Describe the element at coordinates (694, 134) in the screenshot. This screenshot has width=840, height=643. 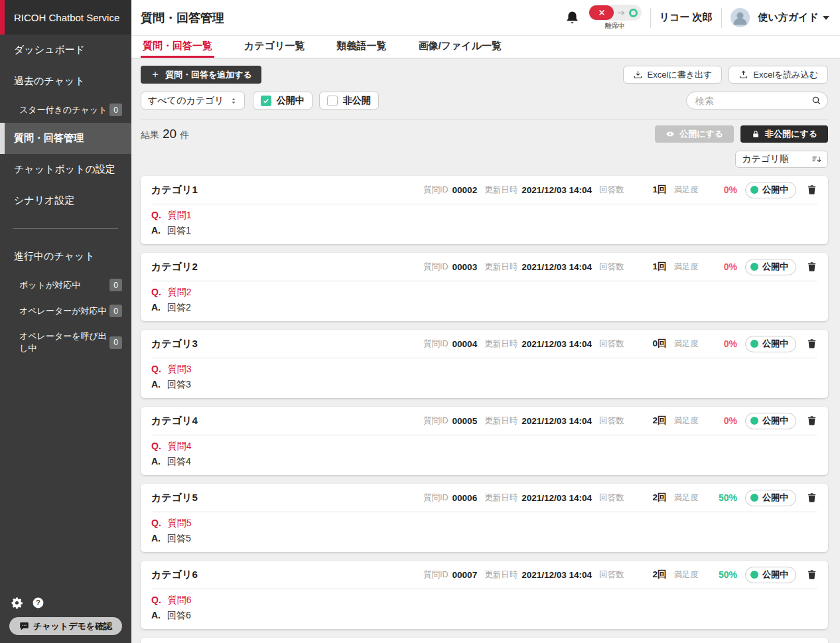
I see `publish-button: 公開にする` at that location.